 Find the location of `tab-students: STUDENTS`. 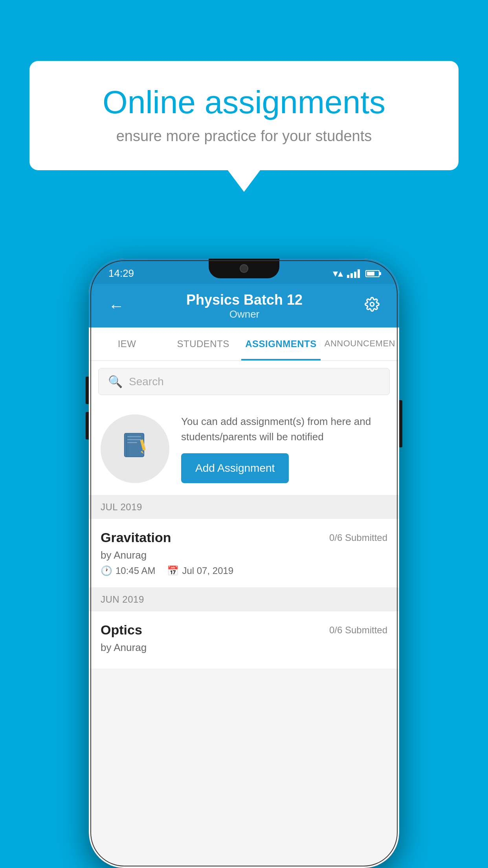

tab-students: STUDENTS is located at coordinates (203, 344).